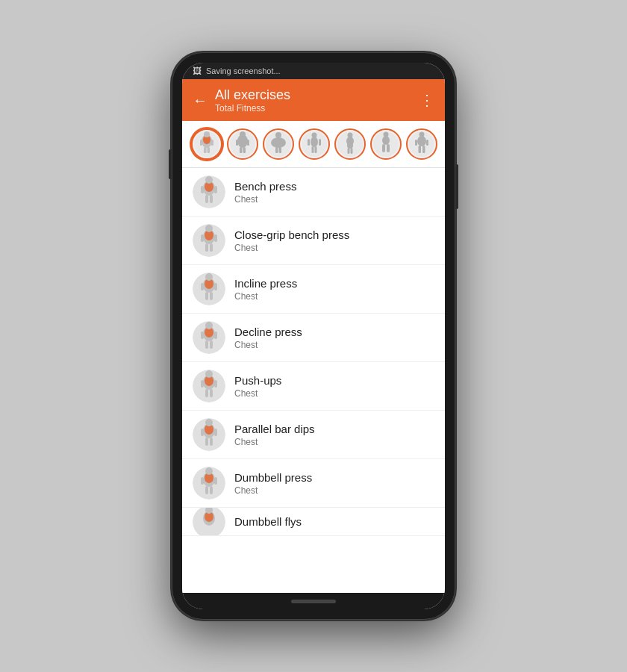 The height and width of the screenshot is (672, 627). I want to click on muscle-filter-row, so click(314, 145).